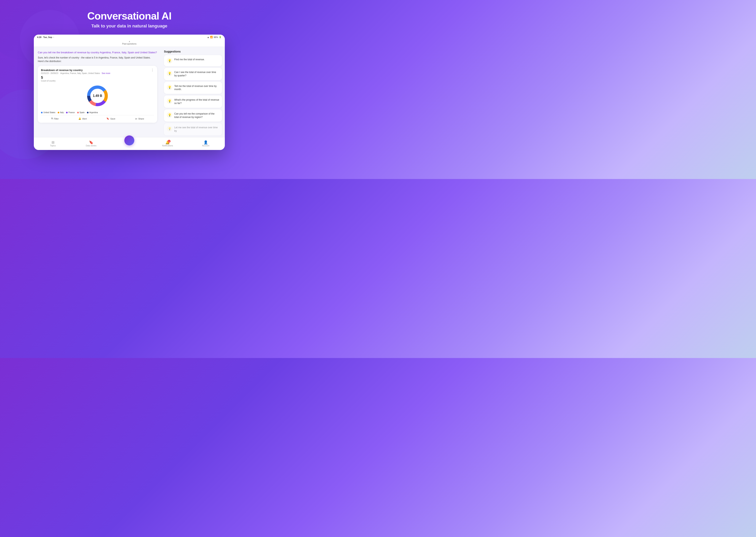 Image resolution: width=756 pixels, height=537 pixels. Describe the element at coordinates (193, 116) in the screenshot. I see `suggestion-5: 💡 Can you tell me the comparison of the …` at that location.